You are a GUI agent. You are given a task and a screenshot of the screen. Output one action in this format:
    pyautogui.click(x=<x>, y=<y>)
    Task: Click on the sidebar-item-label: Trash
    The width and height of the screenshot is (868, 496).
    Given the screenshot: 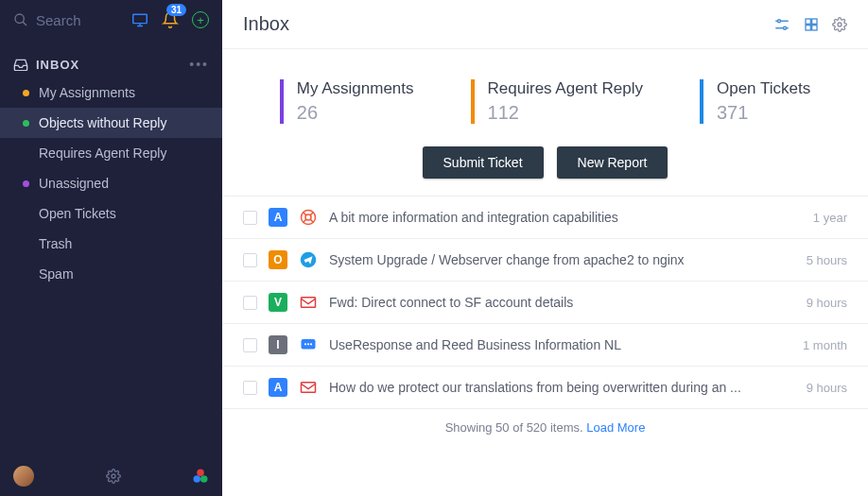 What is the action you would take?
    pyautogui.click(x=55, y=244)
    